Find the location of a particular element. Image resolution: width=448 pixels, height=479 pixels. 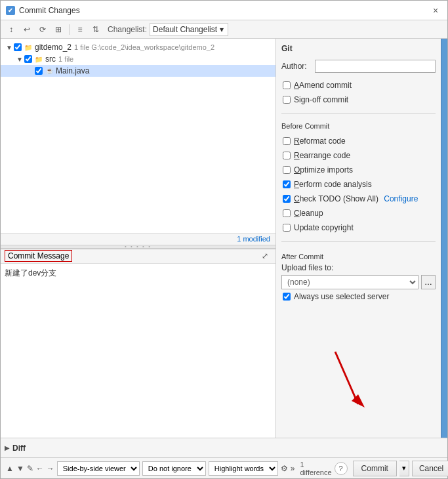

ignore-select: Do not ignore is located at coordinates (174, 469).